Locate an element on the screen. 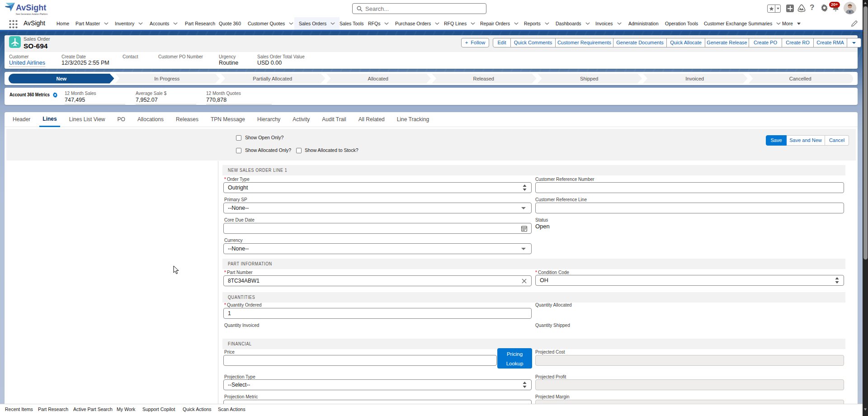 The width and height of the screenshot is (868, 416). svg-text:Next Generation Aviation Platf: Next Generation Aviation Platform is located at coordinates (32, 14).